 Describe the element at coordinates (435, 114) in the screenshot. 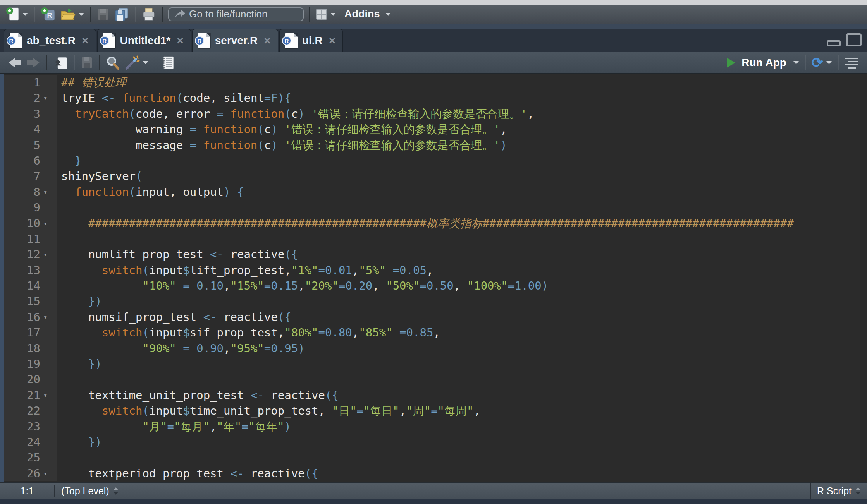

I see `code-line: 3 tryCatch(code, error = function(c) '错误…` at that location.